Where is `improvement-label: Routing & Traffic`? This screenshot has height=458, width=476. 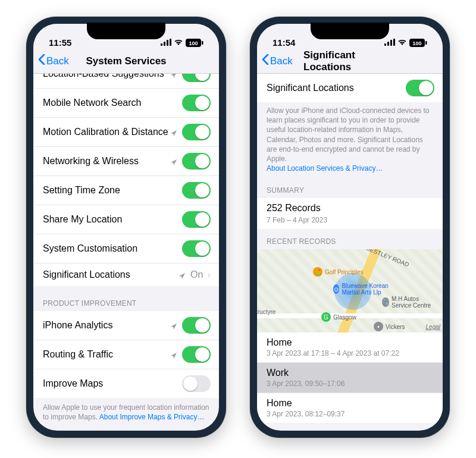
improvement-label: Routing & Traffic is located at coordinates (107, 355).